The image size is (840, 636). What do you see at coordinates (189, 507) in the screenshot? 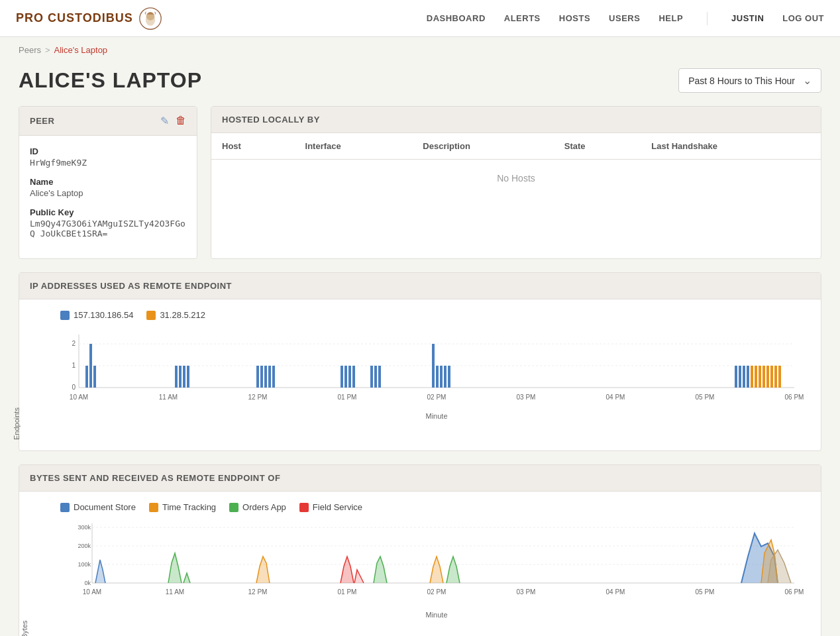
I see `legend-time-label: Time Tracking` at bounding box center [189, 507].